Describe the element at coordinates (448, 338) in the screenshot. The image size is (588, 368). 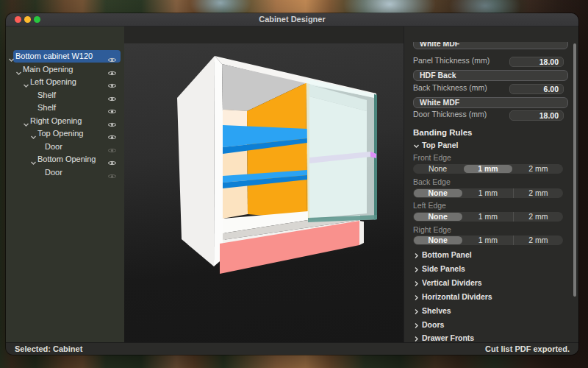
I see `section-label: Drawer Fronts` at that location.